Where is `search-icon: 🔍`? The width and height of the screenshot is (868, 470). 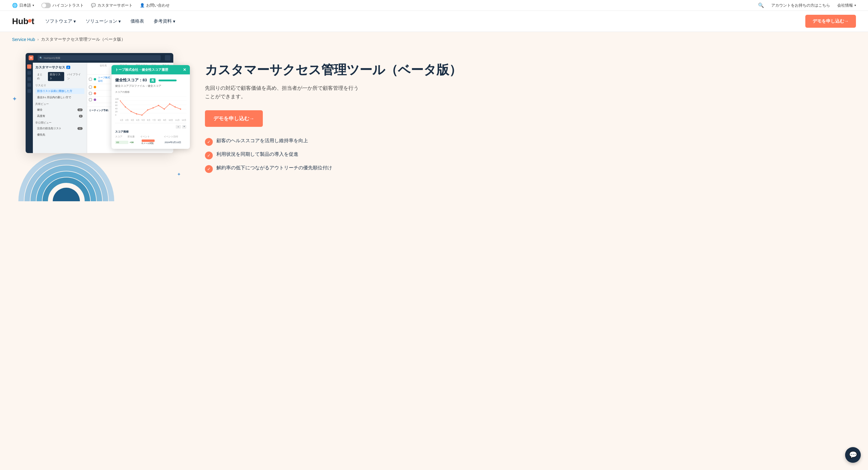 search-icon: 🔍 is located at coordinates (761, 5).